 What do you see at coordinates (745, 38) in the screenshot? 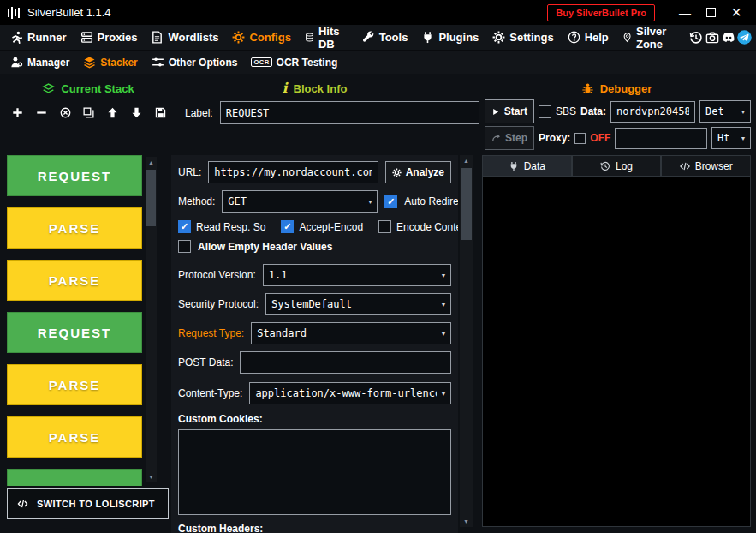
I see `telegram-button` at bounding box center [745, 38].